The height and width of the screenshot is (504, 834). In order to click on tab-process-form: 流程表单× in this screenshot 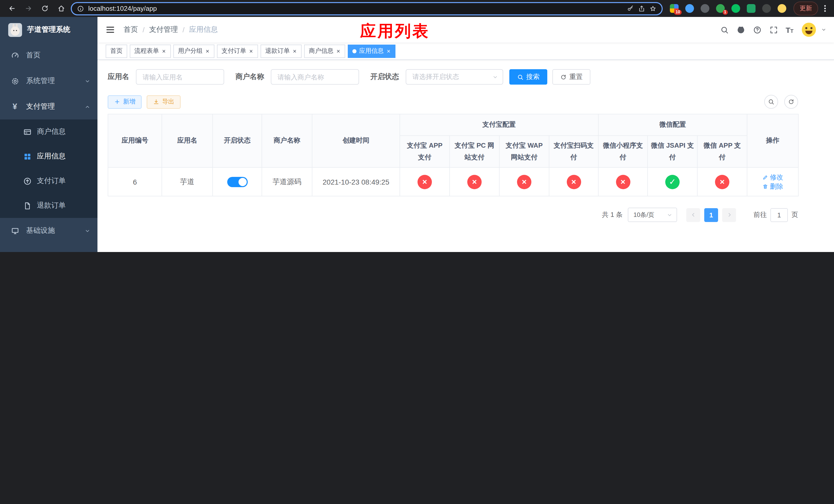, I will do `click(150, 51)`.